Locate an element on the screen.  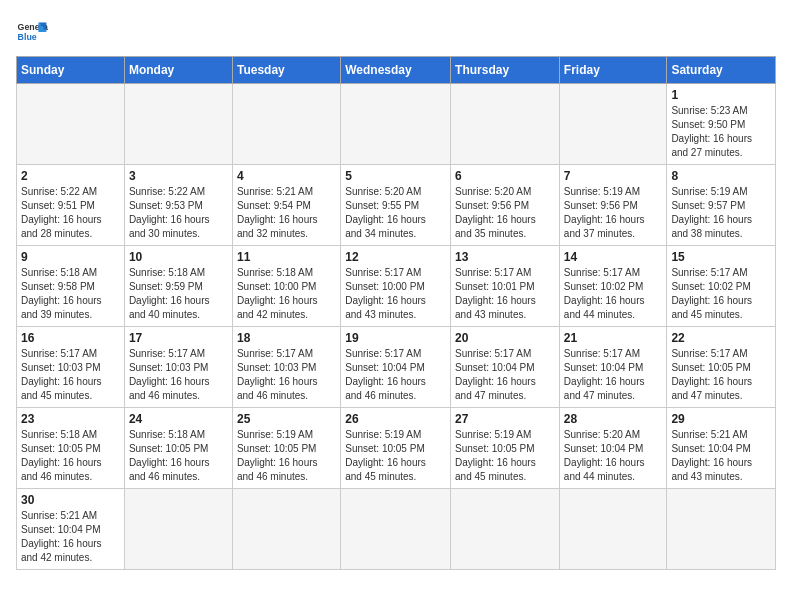
calendar-cell: 7Sunrise: 5:19 AM Sunset: 9:56 PM Daylig… is located at coordinates (613, 206).